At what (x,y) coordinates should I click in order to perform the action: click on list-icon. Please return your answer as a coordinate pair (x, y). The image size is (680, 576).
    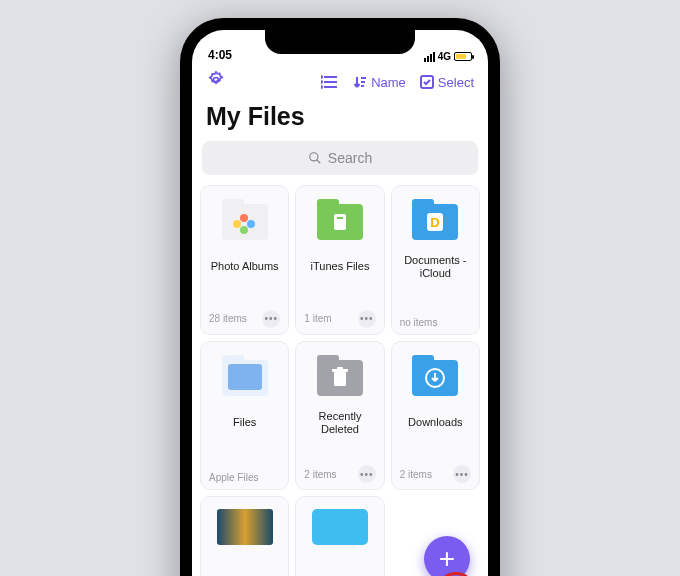
    Looking at the image, I should click on (330, 82).